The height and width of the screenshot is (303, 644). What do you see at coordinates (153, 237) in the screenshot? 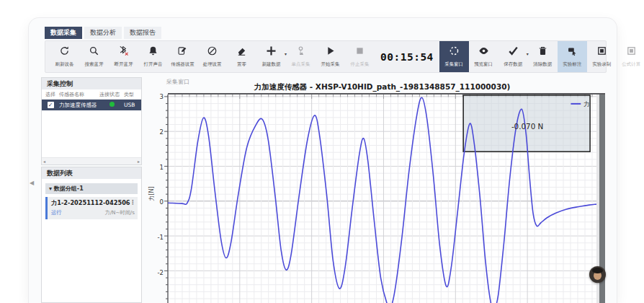
I see `y-tick-label: -1` at bounding box center [153, 237].